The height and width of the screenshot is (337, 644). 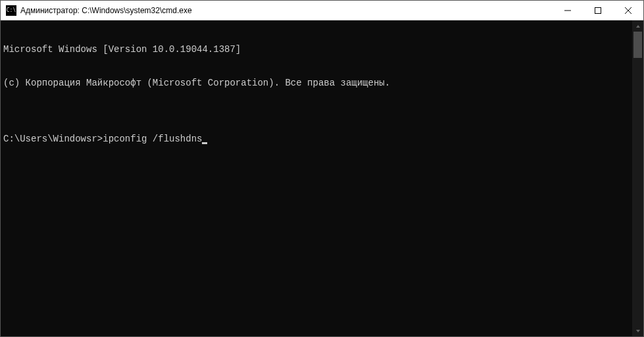 I want to click on chevron-down-icon, so click(x=638, y=331).